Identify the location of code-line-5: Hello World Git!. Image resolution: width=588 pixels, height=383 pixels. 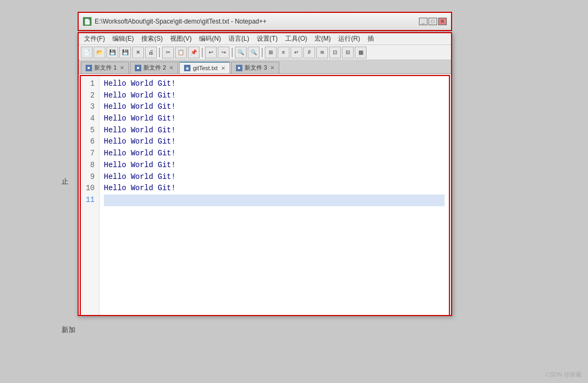
(274, 131).